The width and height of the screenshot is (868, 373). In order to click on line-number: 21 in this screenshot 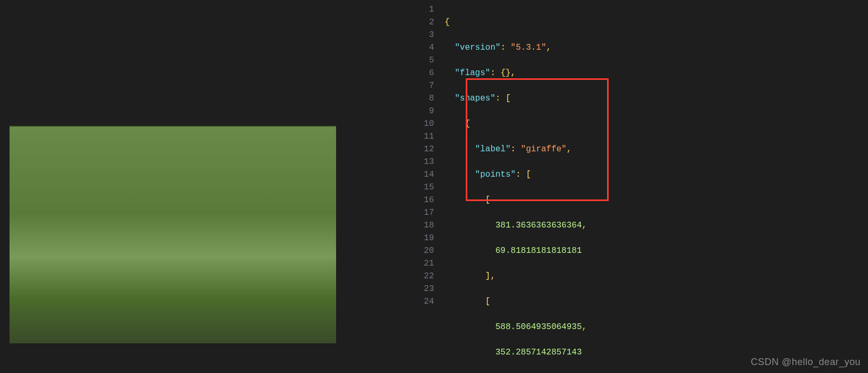, I will do `click(424, 263)`.